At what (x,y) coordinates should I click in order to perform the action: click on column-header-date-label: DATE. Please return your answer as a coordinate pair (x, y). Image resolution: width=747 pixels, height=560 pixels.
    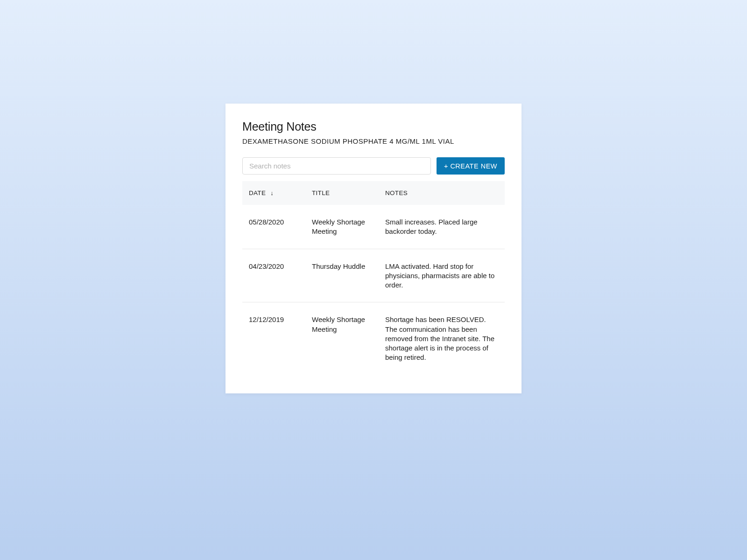
    Looking at the image, I should click on (257, 193).